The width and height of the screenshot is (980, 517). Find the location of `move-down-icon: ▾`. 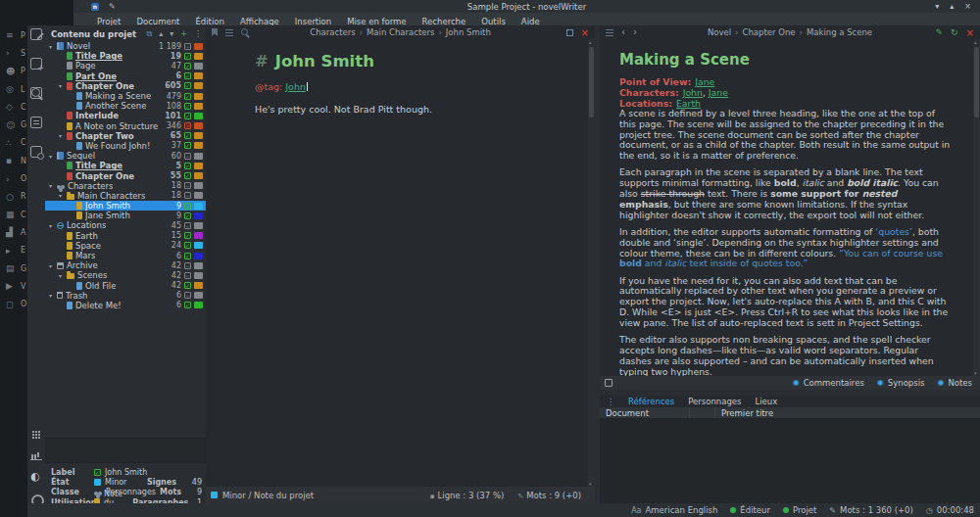

move-down-icon: ▾ is located at coordinates (172, 33).